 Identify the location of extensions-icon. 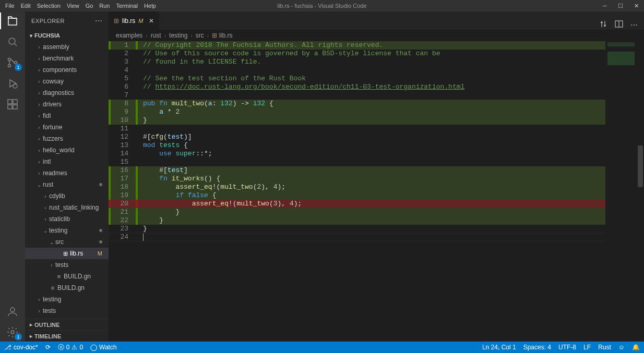
(13, 104).